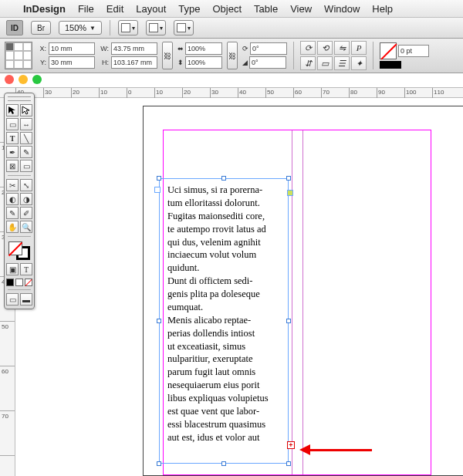 The image size is (463, 476). What do you see at coordinates (342, 48) in the screenshot?
I see `flip-h-button: ⇋` at bounding box center [342, 48].